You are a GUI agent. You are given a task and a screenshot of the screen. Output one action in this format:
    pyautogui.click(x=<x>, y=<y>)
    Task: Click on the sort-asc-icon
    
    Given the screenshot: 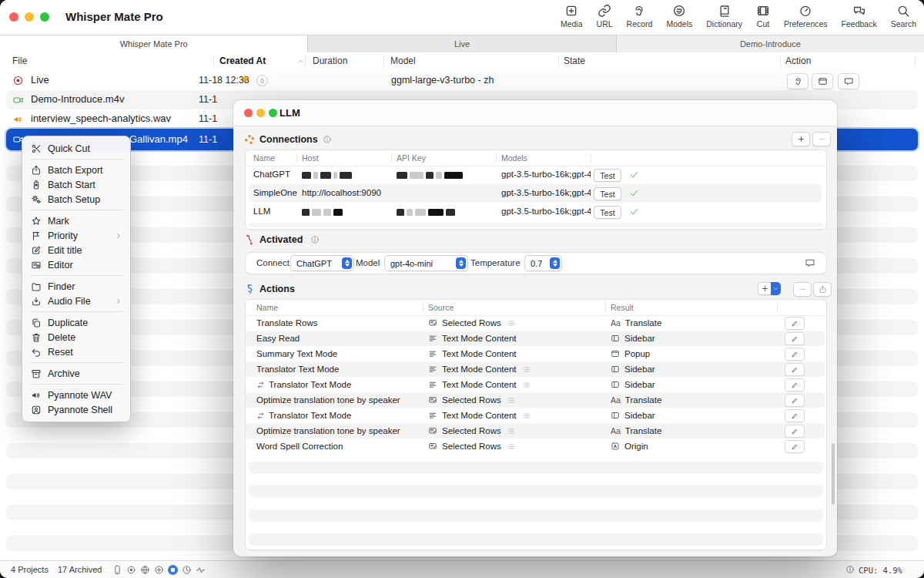 What is the action you would take?
    pyautogui.click(x=300, y=62)
    